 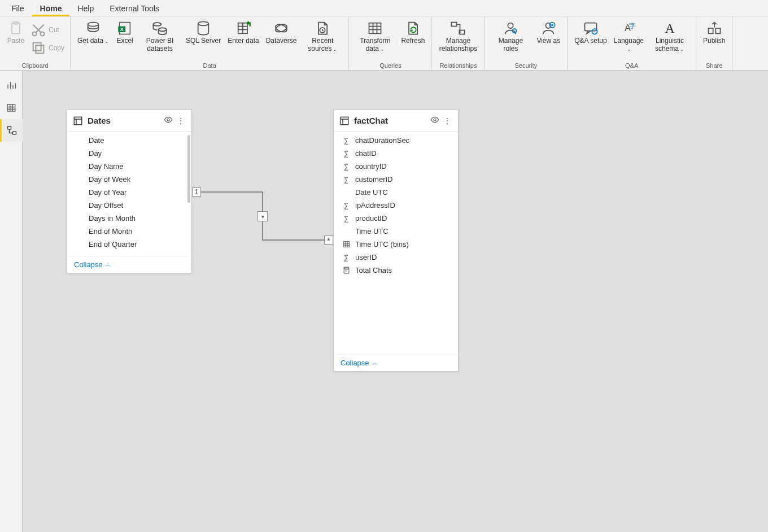 What do you see at coordinates (51, 8) in the screenshot?
I see `menu-home: Home` at bounding box center [51, 8].